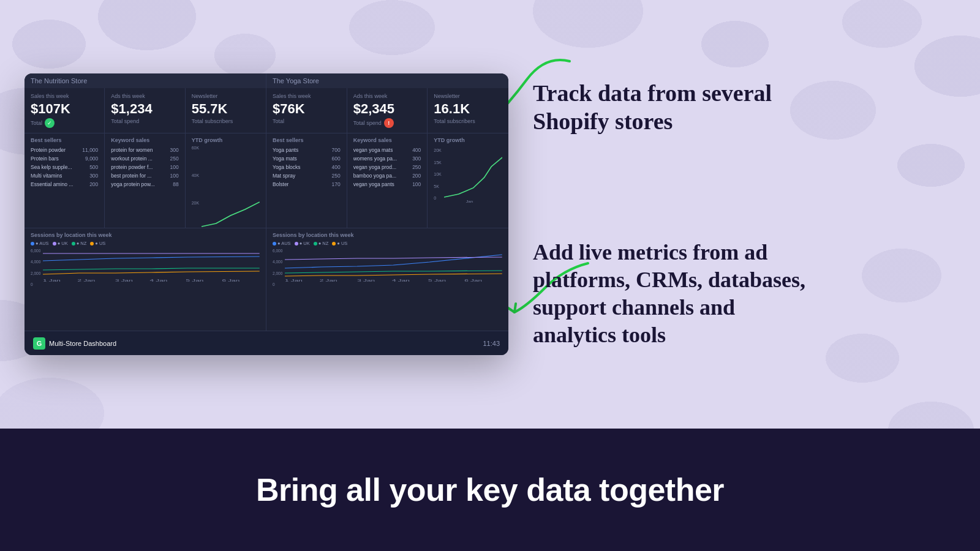 Image resolution: width=980 pixels, height=551 pixels. Describe the element at coordinates (468, 96) in the screenshot. I see `yoga-newsletter-label: Newsletter` at that location.